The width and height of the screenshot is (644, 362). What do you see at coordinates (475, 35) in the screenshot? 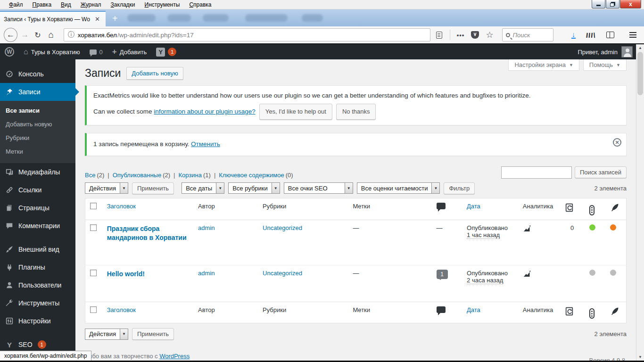
I see `pocket-icon` at bounding box center [475, 35].